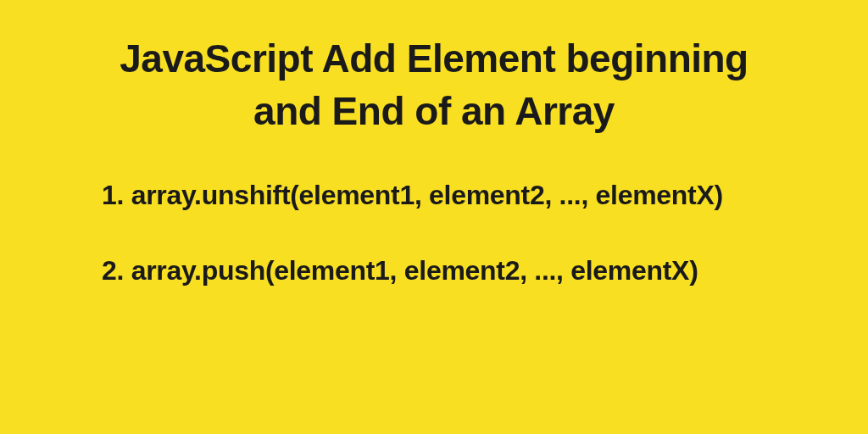 Image resolution: width=868 pixels, height=434 pixels. Describe the element at coordinates (434, 58) in the screenshot. I see `title-line-1: JavaScript Add Element beginning` at that location.